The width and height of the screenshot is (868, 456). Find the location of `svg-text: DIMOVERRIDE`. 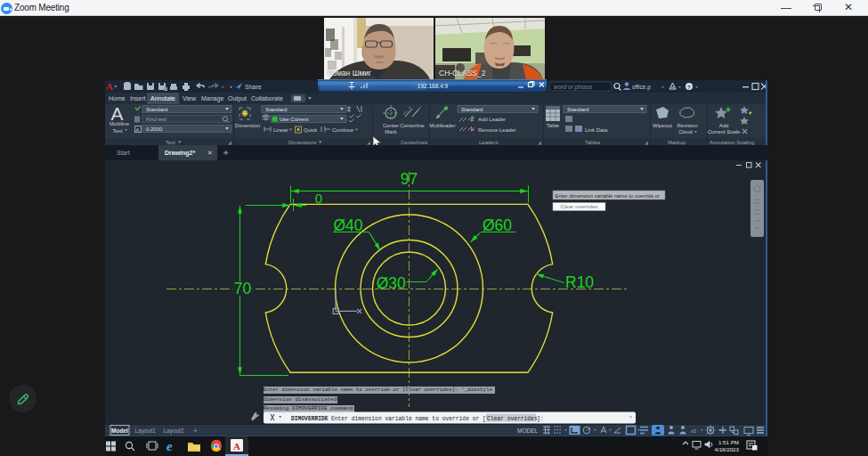

svg-text: DIMOVERRIDE is located at coordinates (310, 419).